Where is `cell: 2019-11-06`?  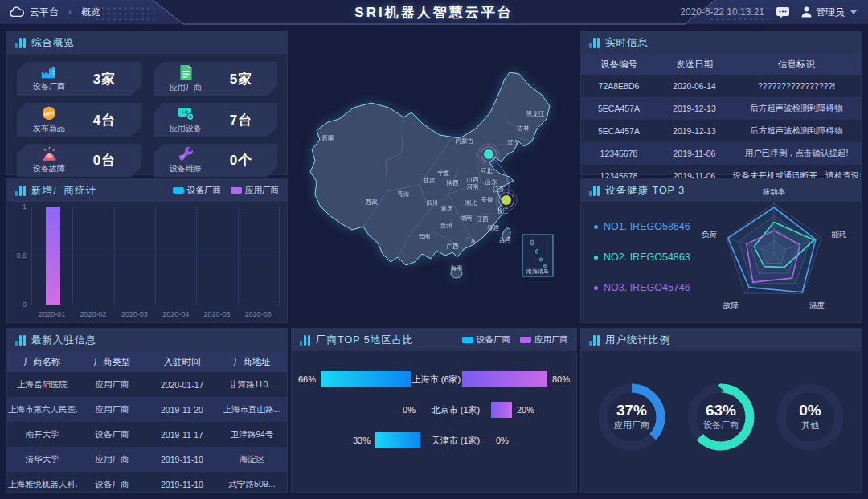 cell: 2019-11-06 is located at coordinates (694, 153).